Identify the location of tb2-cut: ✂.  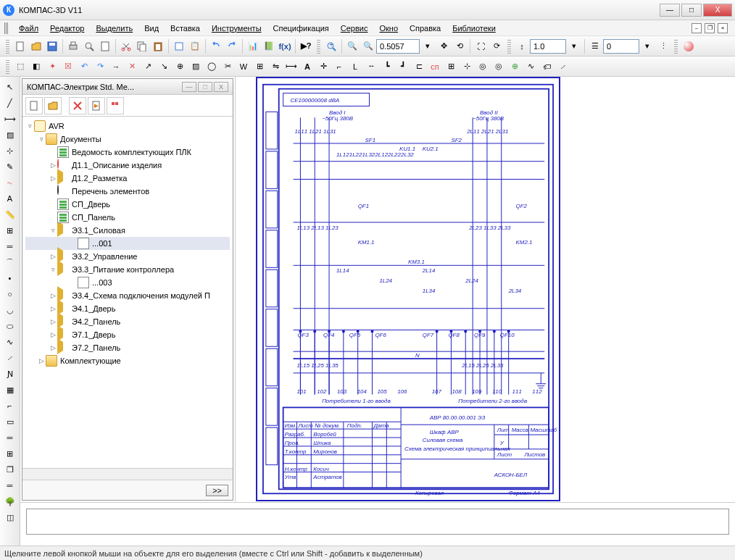
(228, 67).